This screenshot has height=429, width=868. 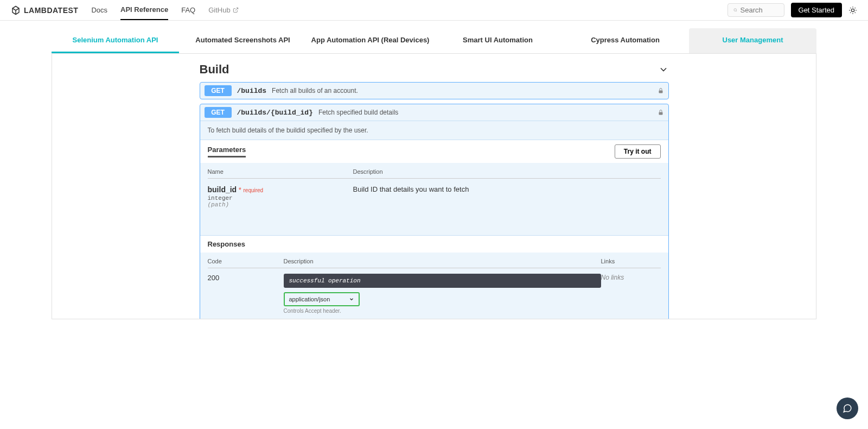 What do you see at coordinates (434, 199) in the screenshot?
I see `parameters-table: Name Description build_id * required int…` at bounding box center [434, 199].